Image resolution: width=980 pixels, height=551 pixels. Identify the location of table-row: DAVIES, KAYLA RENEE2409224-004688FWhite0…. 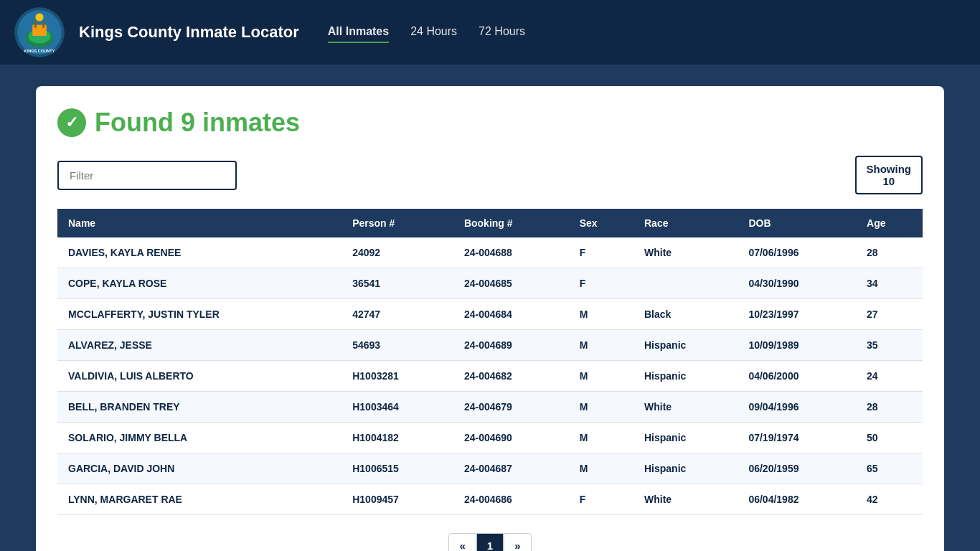
(490, 253).